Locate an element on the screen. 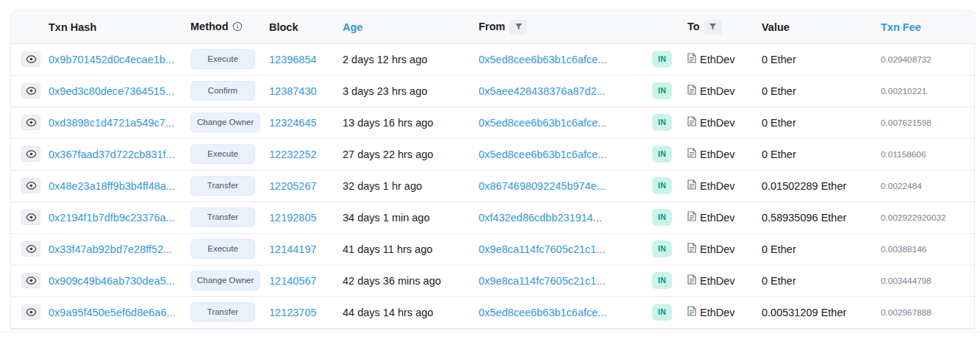  header-txn-hash: Txn Hash is located at coordinates (119, 27).